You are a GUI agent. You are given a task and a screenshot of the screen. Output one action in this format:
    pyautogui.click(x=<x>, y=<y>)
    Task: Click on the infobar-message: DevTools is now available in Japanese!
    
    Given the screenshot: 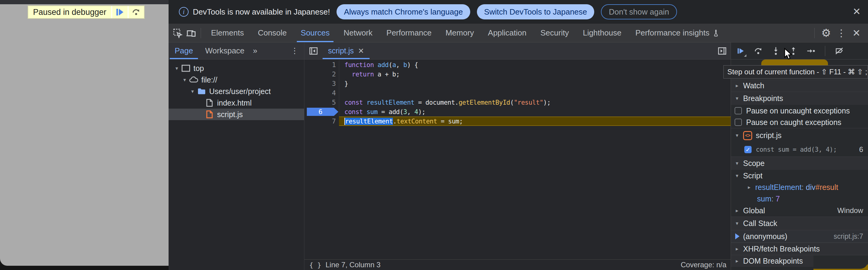 What is the action you would take?
    pyautogui.click(x=261, y=12)
    